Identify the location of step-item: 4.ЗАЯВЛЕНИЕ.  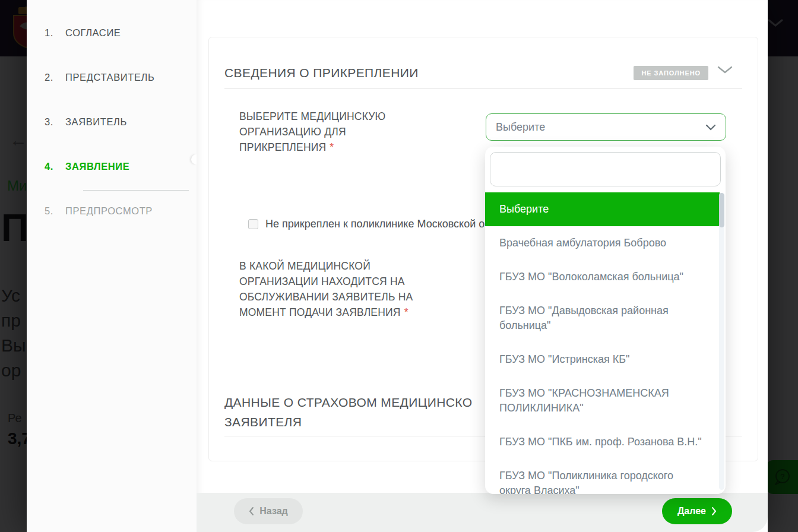
(121, 167).